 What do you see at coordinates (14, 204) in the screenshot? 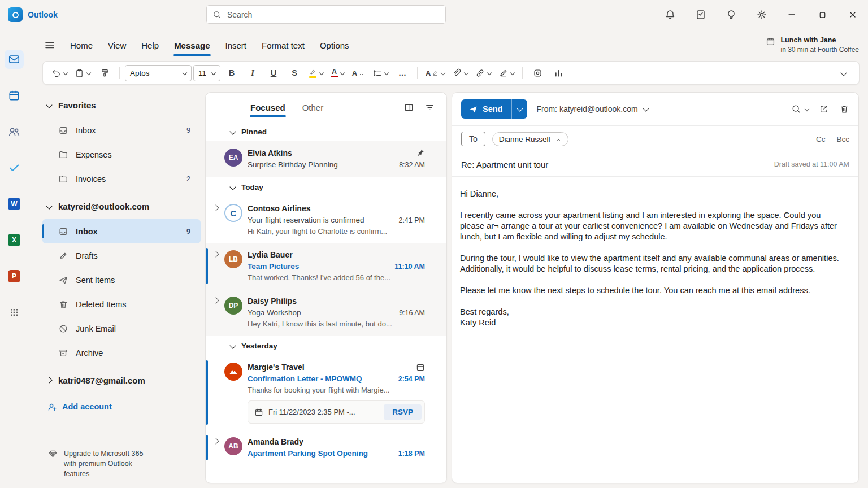
I see `word-app-icon: W` at bounding box center [14, 204].